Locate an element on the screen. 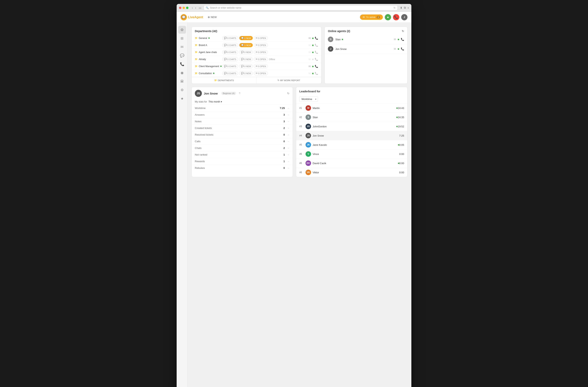 Image resolution: width=588 pixels, height=387 pixels. department-row: 📁 Agent Jane chats 💬 0 CHATS 💬 0 NEW ✉ 0… is located at coordinates (256, 52).